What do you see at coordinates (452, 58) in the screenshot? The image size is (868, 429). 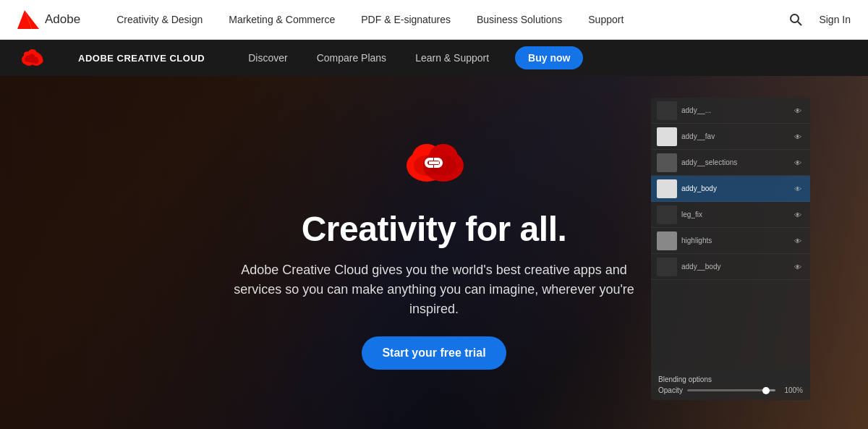 I see `cc-nav-learn-support: Learn & Support` at bounding box center [452, 58].